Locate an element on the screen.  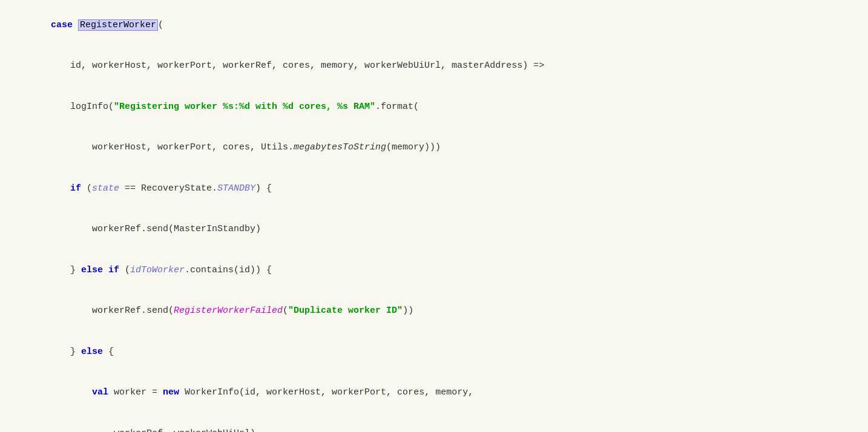
register-worker-highlight: RegisterWorker is located at coordinates (118, 25).